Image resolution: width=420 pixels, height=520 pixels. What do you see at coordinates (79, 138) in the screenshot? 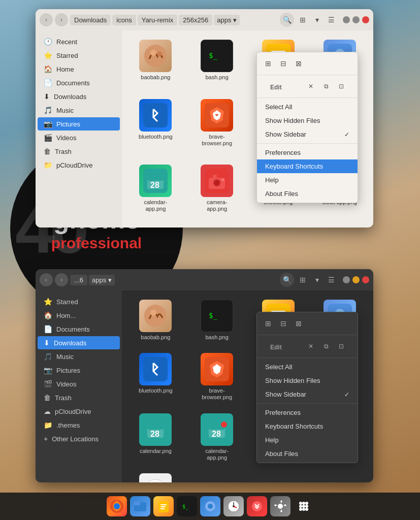
I see `sidebar-item-videos: 🎬 Videos` at bounding box center [79, 138].